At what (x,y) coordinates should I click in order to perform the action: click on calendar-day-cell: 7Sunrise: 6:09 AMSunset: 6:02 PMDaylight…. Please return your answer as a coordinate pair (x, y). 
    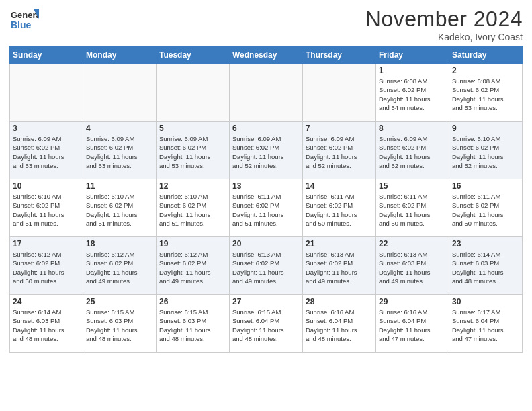
    Looking at the image, I should click on (340, 150).